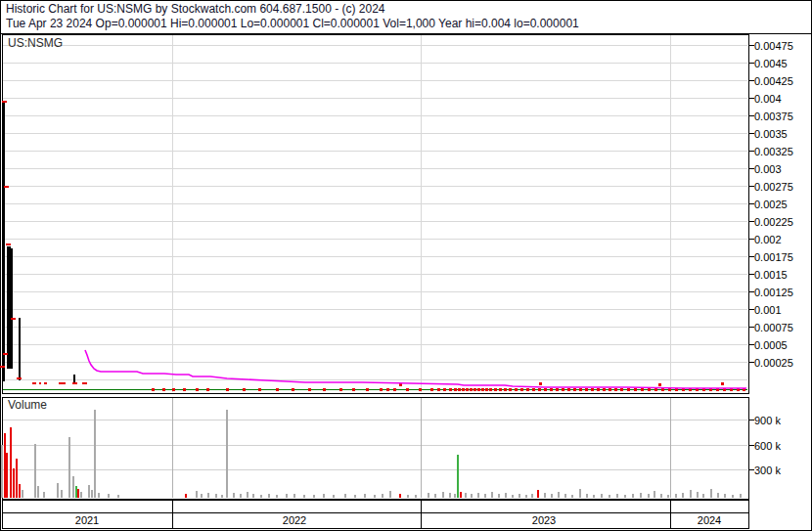 This screenshot has width=812, height=531. Describe the element at coordinates (35, 43) in the screenshot. I see `symbol-label: US:NSMG` at that location.